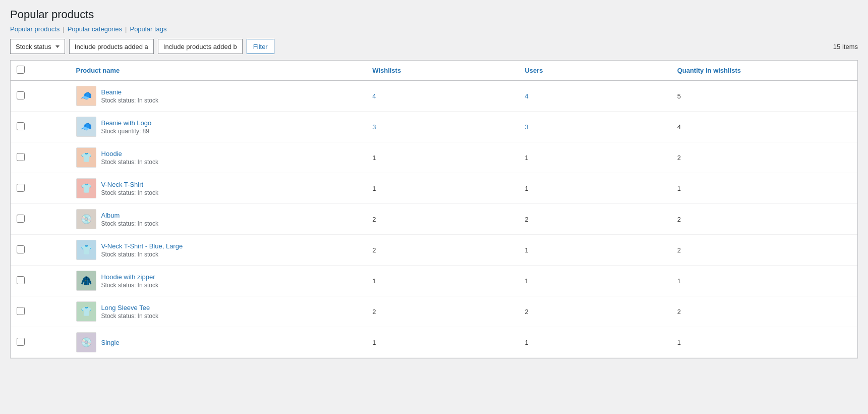  What do you see at coordinates (595, 71) in the screenshot?
I see `header-users: Users` at bounding box center [595, 71].